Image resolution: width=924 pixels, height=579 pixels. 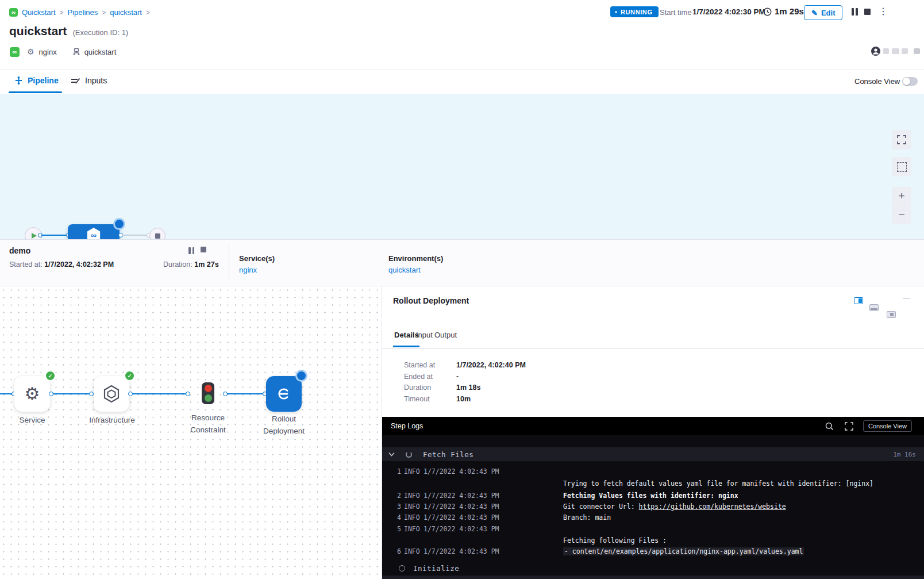 I want to click on tab-bar: Pipeline Inputs Console View, so click(x=462, y=82).